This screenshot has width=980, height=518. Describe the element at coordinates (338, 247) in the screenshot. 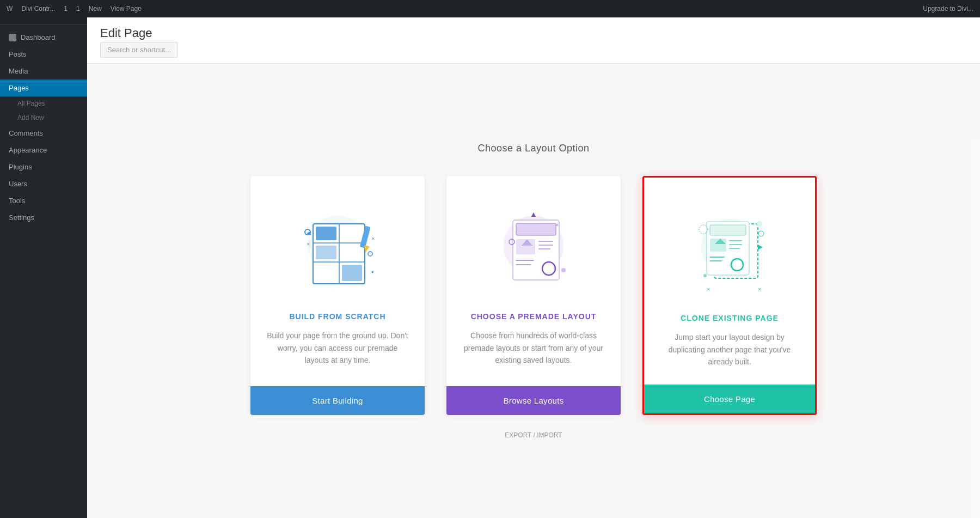

I see `build-from-scratch-illustration: ◀ ✕ ✕ ◆` at that location.